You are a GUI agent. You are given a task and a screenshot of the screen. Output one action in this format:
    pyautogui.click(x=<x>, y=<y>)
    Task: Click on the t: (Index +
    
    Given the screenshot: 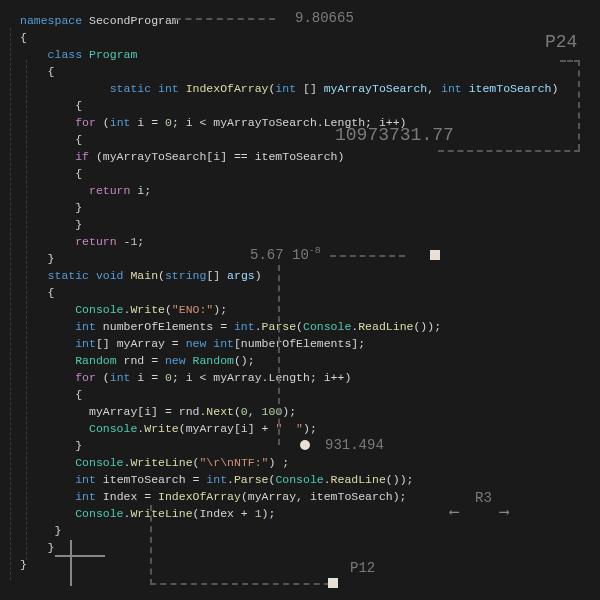 What is the action you would take?
    pyautogui.click(x=224, y=514)
    